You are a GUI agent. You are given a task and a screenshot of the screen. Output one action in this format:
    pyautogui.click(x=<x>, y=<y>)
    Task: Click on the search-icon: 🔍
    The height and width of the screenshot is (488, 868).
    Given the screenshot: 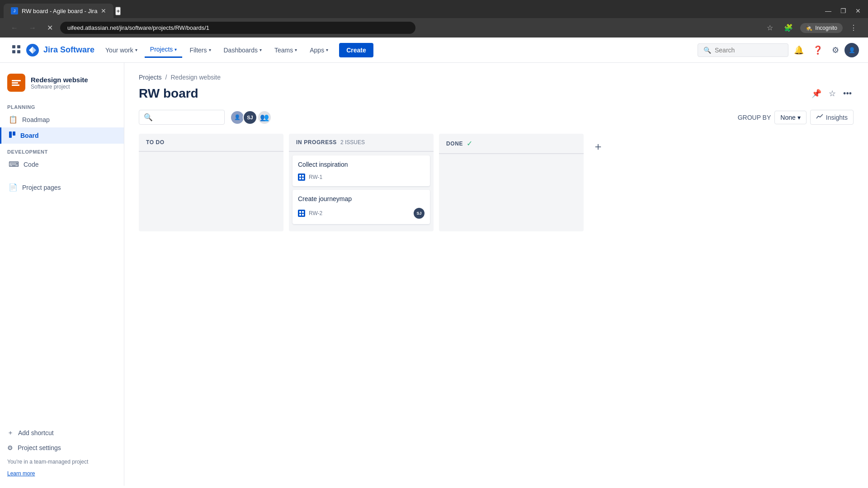 What is the action you would take?
    pyautogui.click(x=707, y=50)
    